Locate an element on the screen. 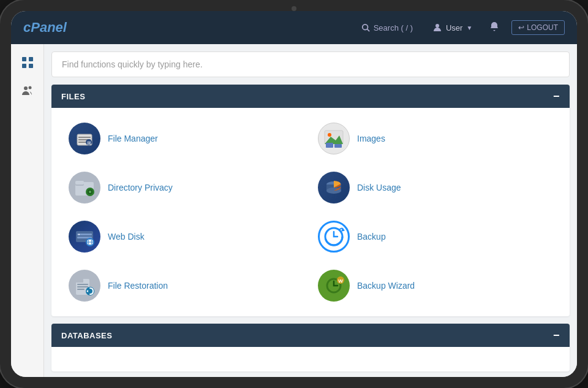 Image resolution: width=588 pixels, height=388 pixels. databases-collapse-button: − is located at coordinates (556, 335).